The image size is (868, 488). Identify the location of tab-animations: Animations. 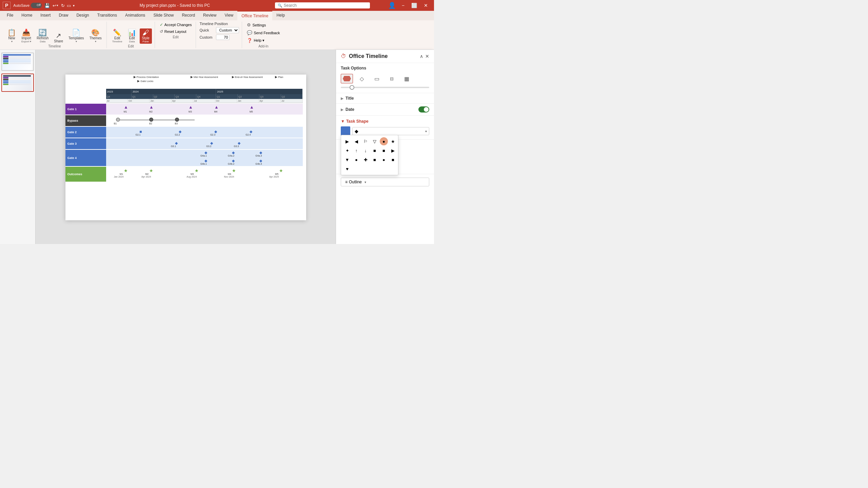
(135, 16).